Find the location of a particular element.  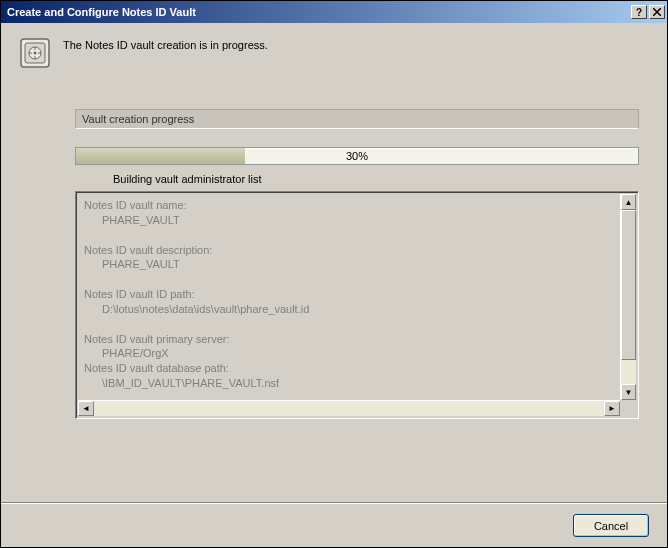

log-line: Notes ID vault primary server: is located at coordinates (156, 339).